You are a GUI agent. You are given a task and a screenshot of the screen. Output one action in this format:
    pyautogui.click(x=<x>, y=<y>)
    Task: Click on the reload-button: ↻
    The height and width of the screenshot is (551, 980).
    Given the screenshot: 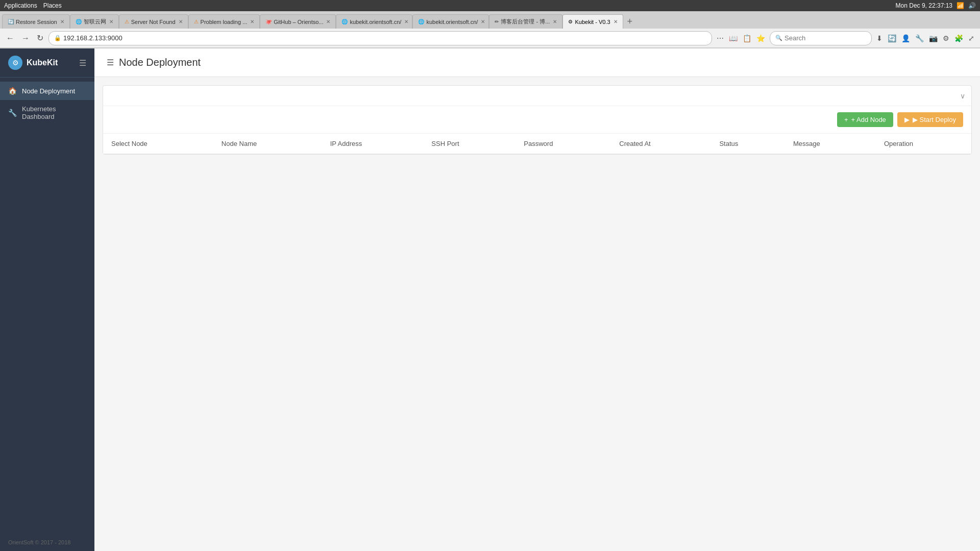 What is the action you would take?
    pyautogui.click(x=40, y=38)
    